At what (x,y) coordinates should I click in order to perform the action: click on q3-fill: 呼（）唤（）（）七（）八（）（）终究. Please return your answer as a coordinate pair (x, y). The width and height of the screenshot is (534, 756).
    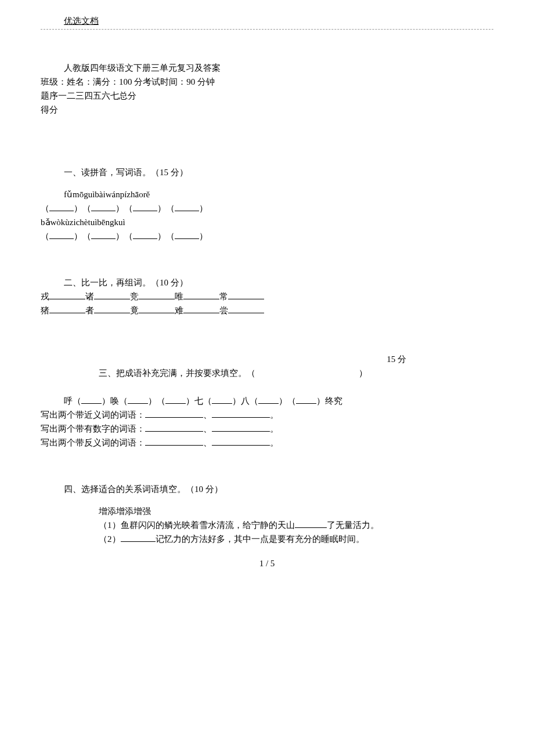
    Looking at the image, I should click on (267, 401).